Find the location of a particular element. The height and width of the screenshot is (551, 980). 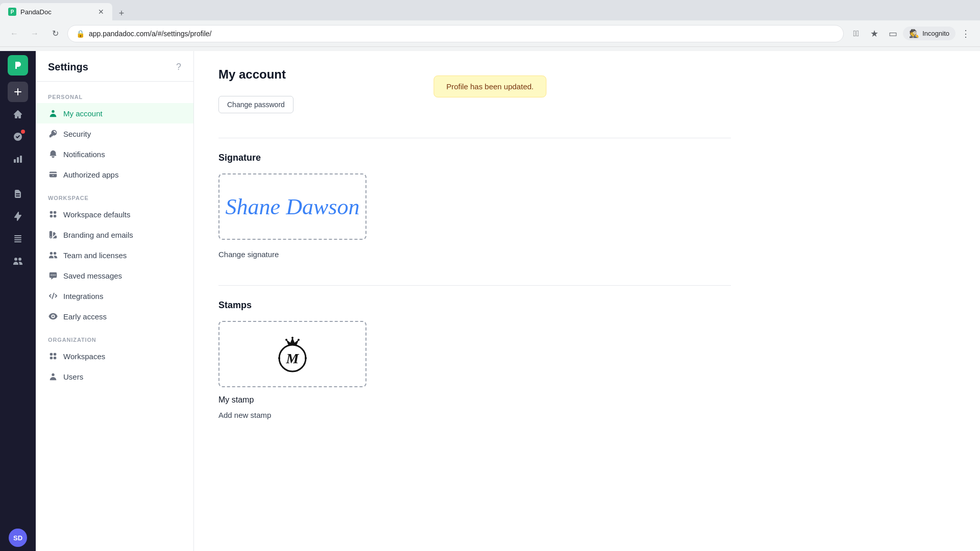

toast-message: Profile has been updated. is located at coordinates (490, 87).